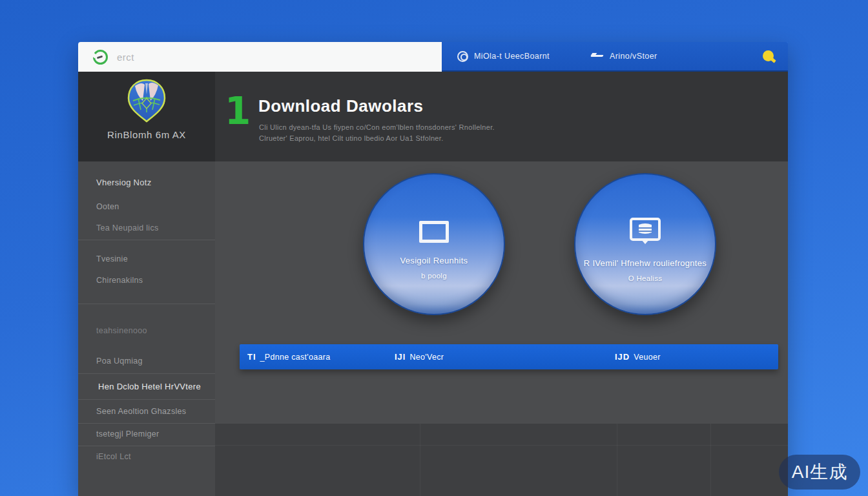 This screenshot has height=496, width=868. What do you see at coordinates (238, 111) in the screenshot?
I see `step-one-marker: 1` at bounding box center [238, 111].